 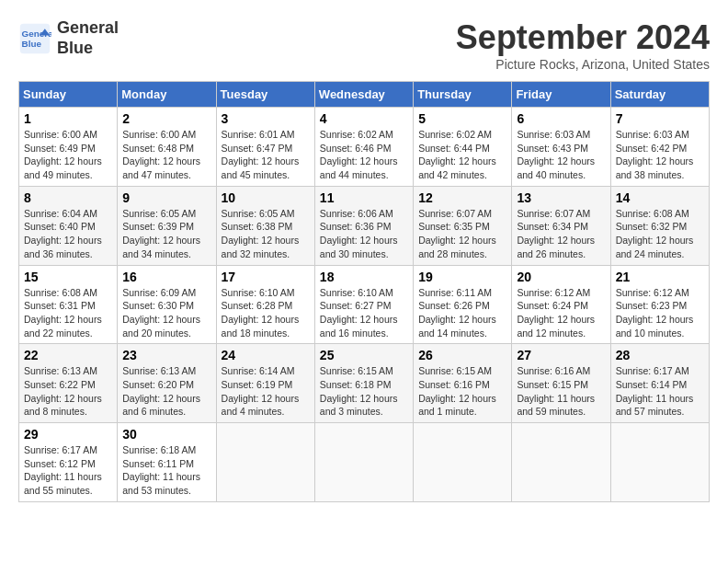 I want to click on day-info: Sunrise: 6:06 AMSunset: 6:36 PMDaylight:…, so click(x=364, y=234).